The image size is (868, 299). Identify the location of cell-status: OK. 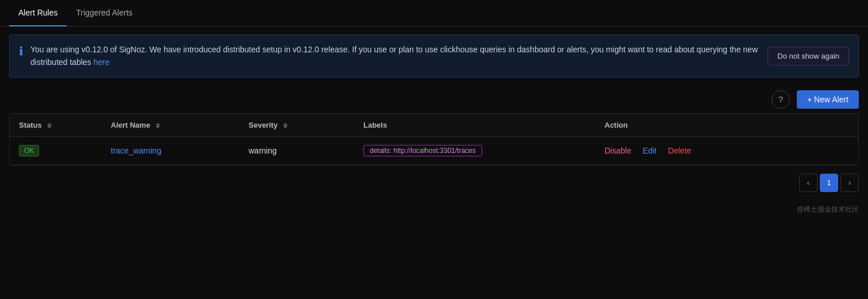
(56, 151).